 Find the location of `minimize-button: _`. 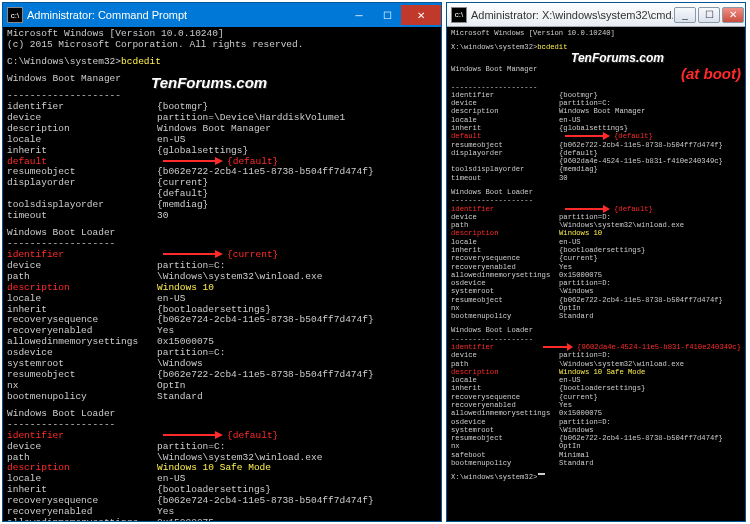

minimize-button: _ is located at coordinates (685, 15).